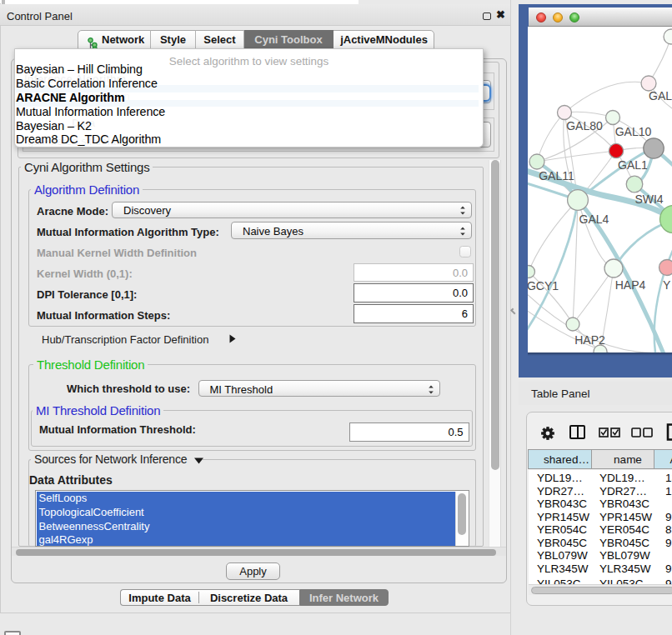 Image resolution: width=672 pixels, height=635 pixels. Describe the element at coordinates (649, 199) in the screenshot. I see `svg-text: SWI4` at that location.